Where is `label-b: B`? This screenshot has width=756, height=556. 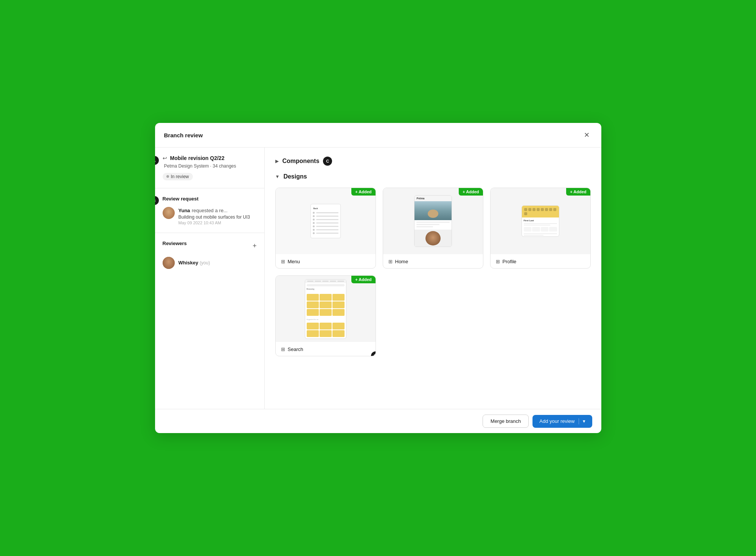 label-b: B is located at coordinates (157, 200).